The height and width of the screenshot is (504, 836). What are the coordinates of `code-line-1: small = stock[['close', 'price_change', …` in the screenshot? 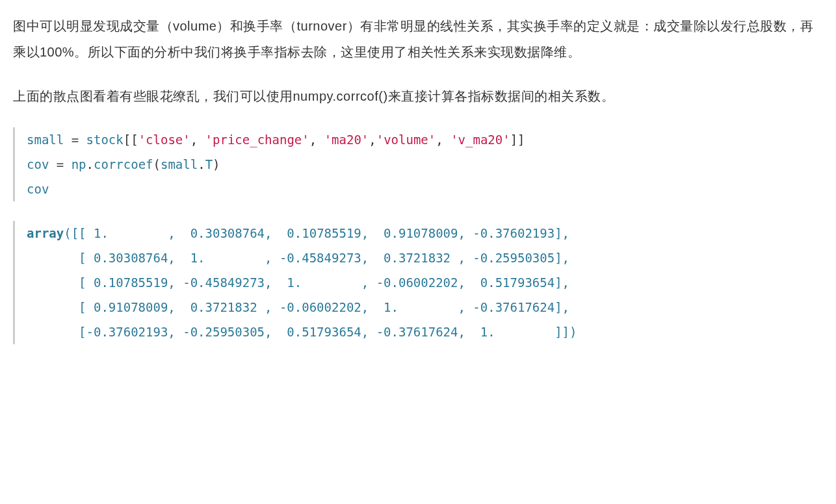 It's located at (425, 140).